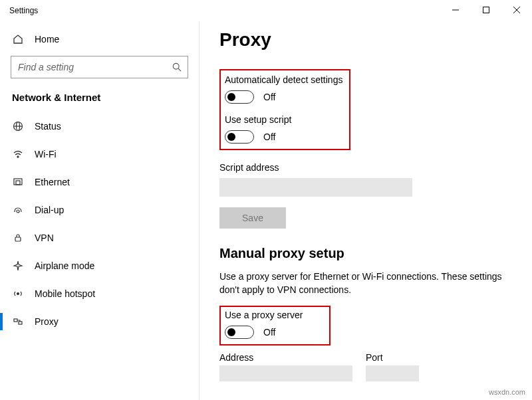 The height and width of the screenshot is (400, 532). Describe the element at coordinates (18, 294) in the screenshot. I see `hotspot-icon` at that location.